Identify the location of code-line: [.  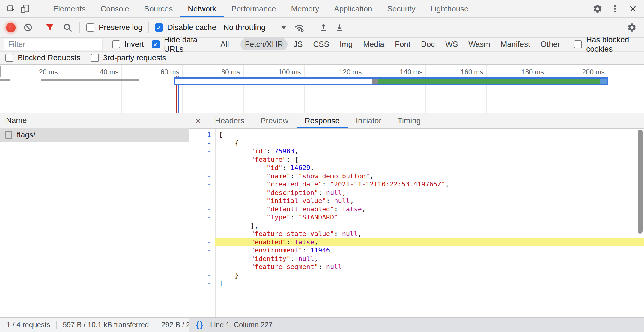
(430, 135).